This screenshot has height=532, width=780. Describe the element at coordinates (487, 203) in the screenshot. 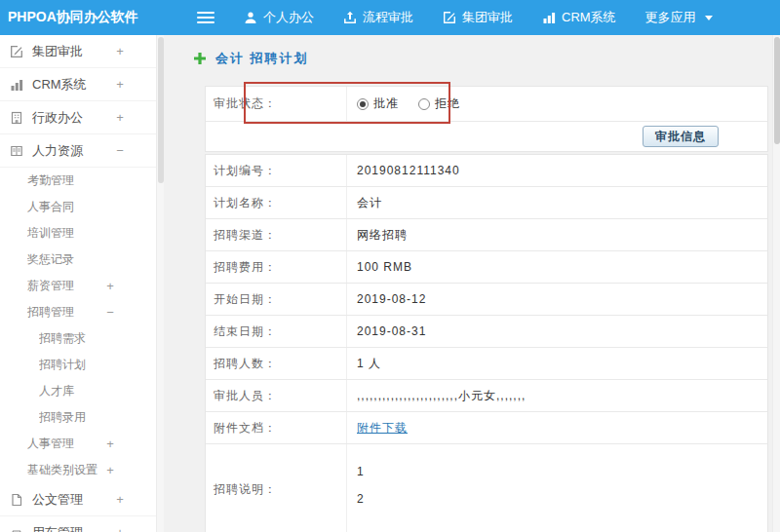

I see `table-row-plan-name: 计划名称： 会计` at that location.